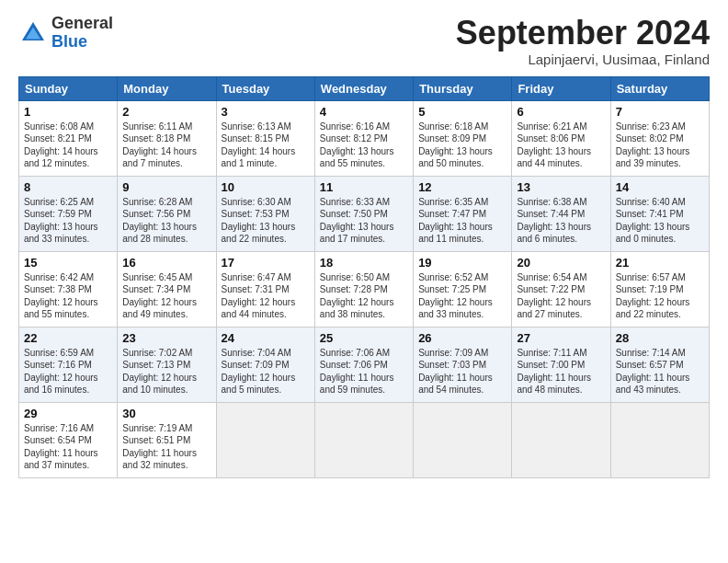 Image resolution: width=728 pixels, height=563 pixels. I want to click on calendar-row: 15Sunrise: 6:42 AM Sunset: 7:38 PM Dayli…, so click(364, 289).